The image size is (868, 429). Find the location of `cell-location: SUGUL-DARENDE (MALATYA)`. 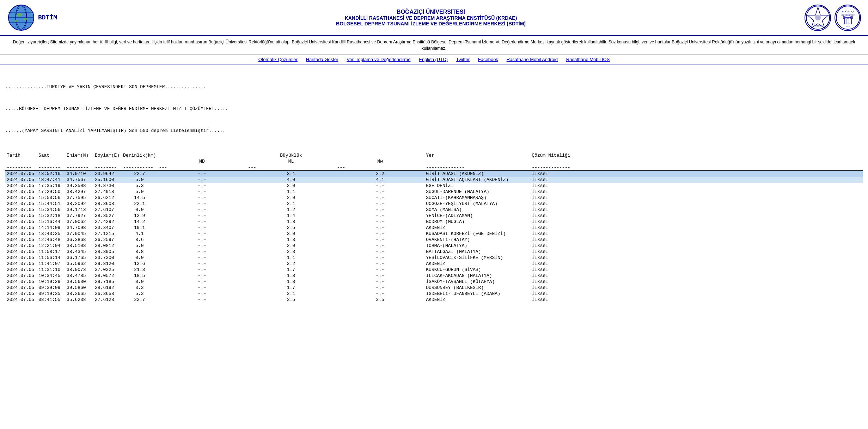

cell-location: SUGUL-DARENDE (MALATYA) is located at coordinates (477, 192).